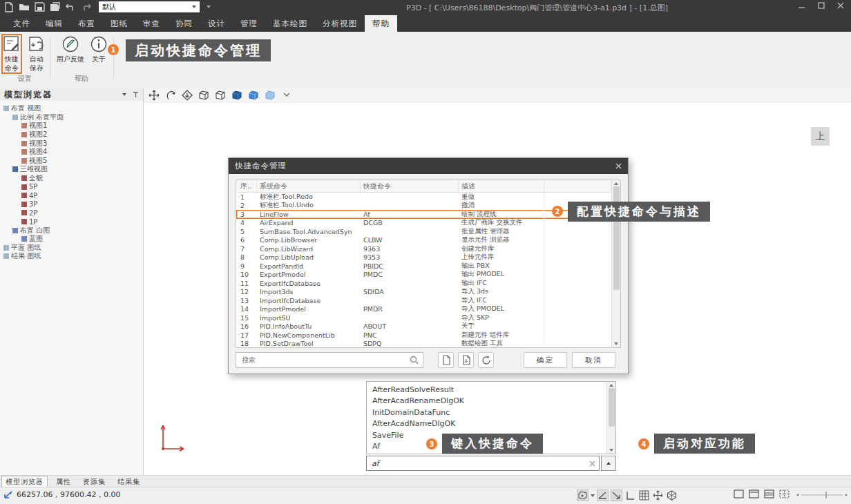 The image size is (851, 504). Describe the element at coordinates (54, 23) in the screenshot. I see `menu-item: 编辑` at that location.